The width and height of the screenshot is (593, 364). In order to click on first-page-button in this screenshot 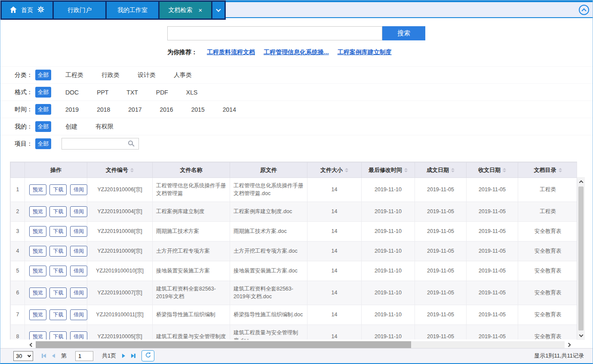, I will do `click(44, 356)`.